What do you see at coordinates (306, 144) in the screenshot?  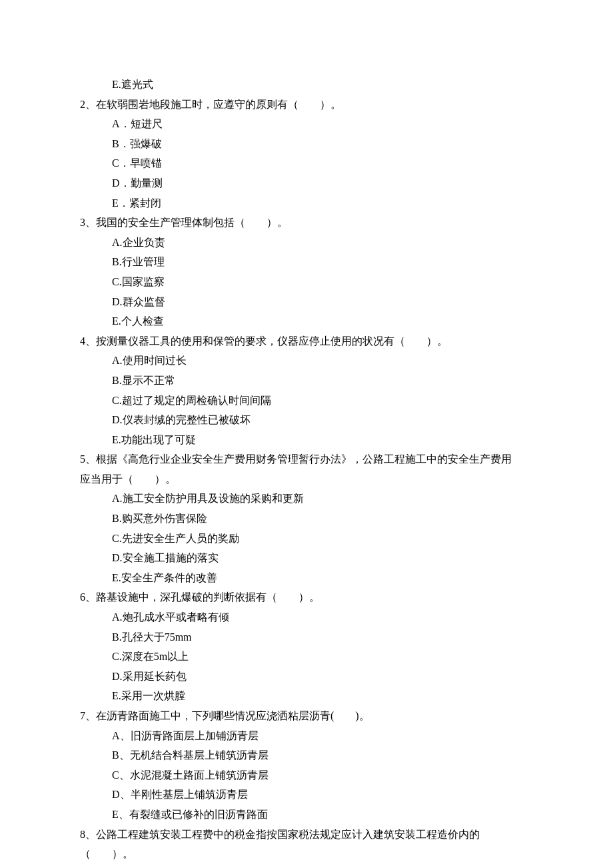 I see `q2-option-b: B．强爆破` at bounding box center [306, 144].